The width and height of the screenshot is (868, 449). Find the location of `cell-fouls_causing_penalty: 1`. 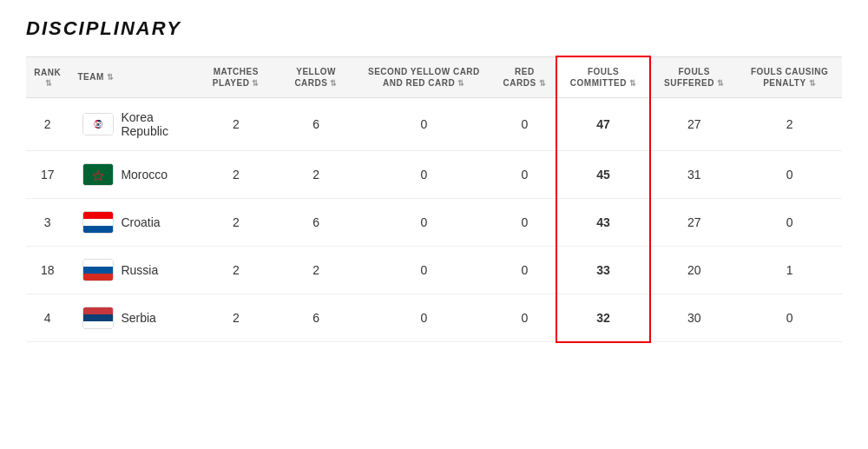

cell-fouls_causing_penalty: 1 is located at coordinates (790, 271).